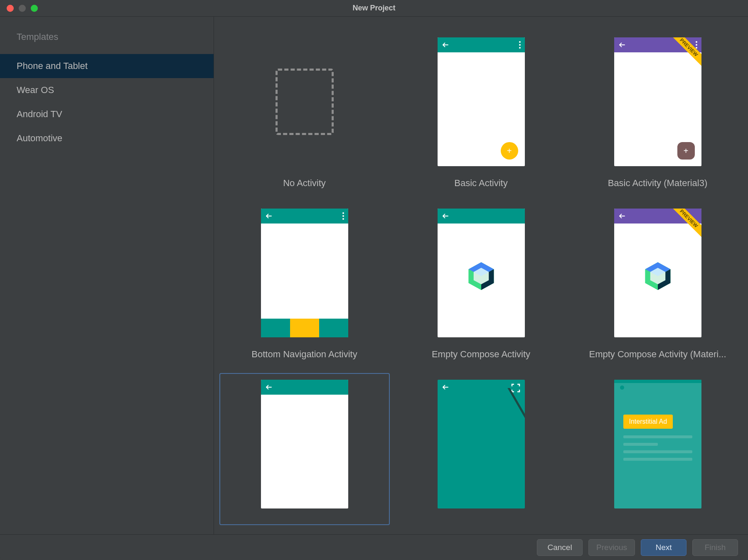  I want to click on titlebar: New Project, so click(374, 8).